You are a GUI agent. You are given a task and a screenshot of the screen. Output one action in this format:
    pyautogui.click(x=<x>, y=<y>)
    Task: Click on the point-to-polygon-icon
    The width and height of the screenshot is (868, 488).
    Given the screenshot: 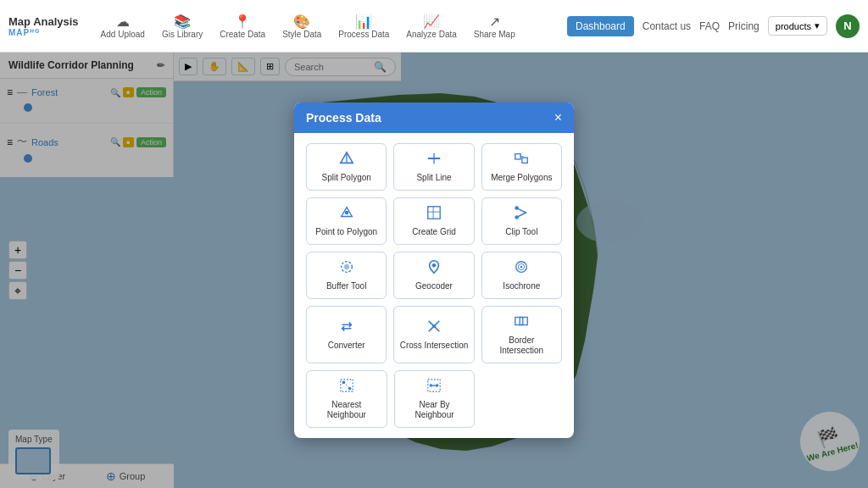 What is the action you would take?
    pyautogui.click(x=347, y=214)
    